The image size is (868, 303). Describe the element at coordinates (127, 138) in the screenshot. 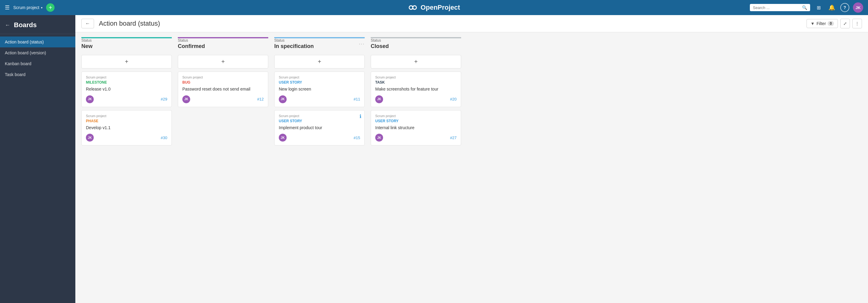

I see `card-footer: JK #30` at that location.